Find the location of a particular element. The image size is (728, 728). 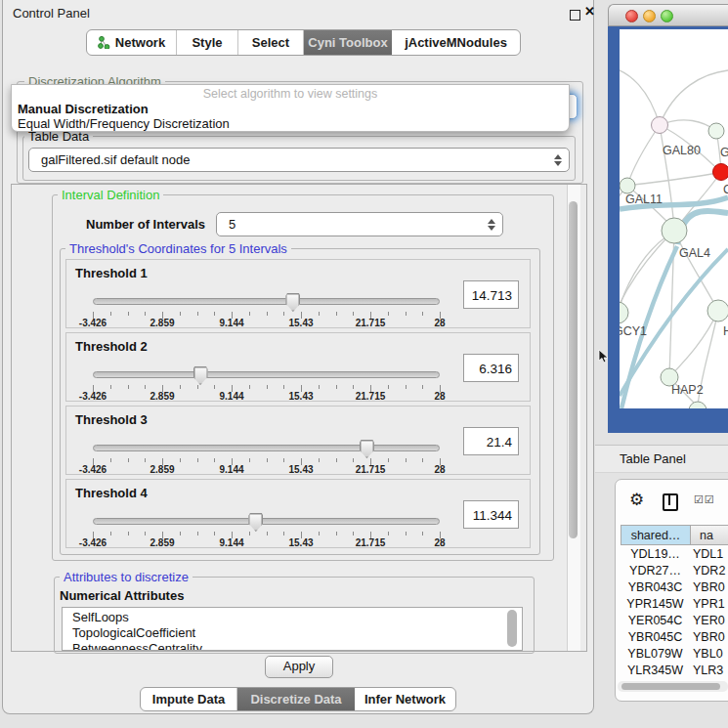

node-bottom is located at coordinates (698, 405).